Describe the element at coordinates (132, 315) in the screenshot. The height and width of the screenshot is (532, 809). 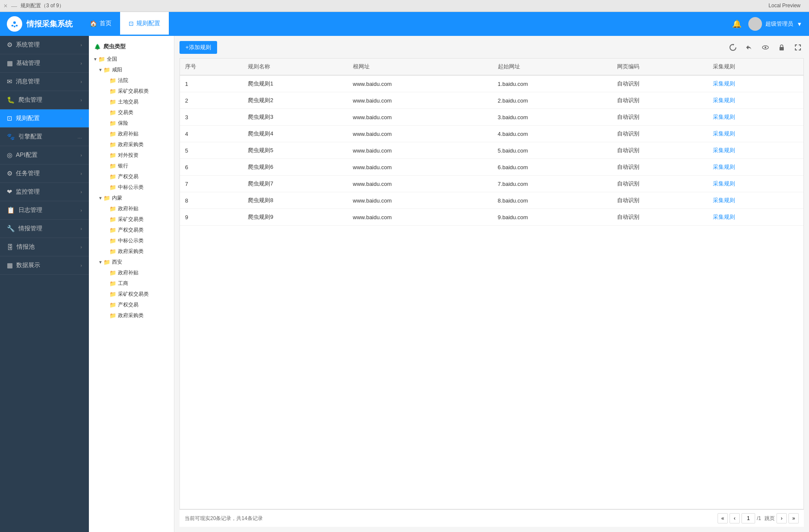
I see `tree-node-xa-zhengfucg: 📁 政府采购类` at that location.